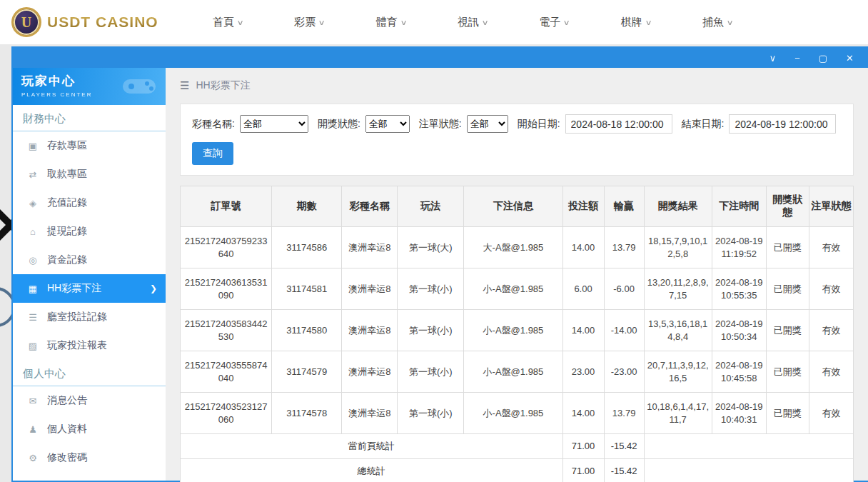 This screenshot has width=868, height=482. Describe the element at coordinates (391, 23) in the screenshot. I see `nav-item-體育: 體育∨` at that location.